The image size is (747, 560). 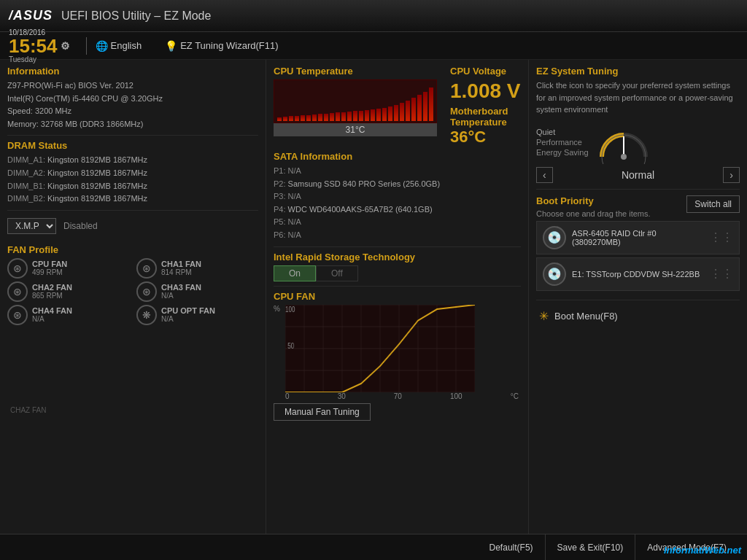 What do you see at coordinates (28, 410) in the screenshot?
I see `chaz-fan-label: CHAZ FAN` at bounding box center [28, 410].